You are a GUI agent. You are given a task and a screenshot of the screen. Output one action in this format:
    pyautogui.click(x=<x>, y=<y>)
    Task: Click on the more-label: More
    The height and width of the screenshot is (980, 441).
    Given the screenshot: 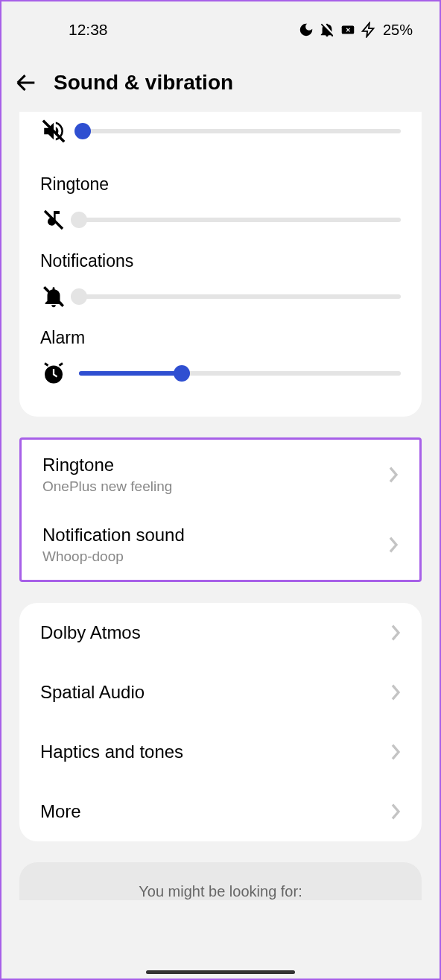 What is the action you would take?
    pyautogui.click(x=61, y=812)
    